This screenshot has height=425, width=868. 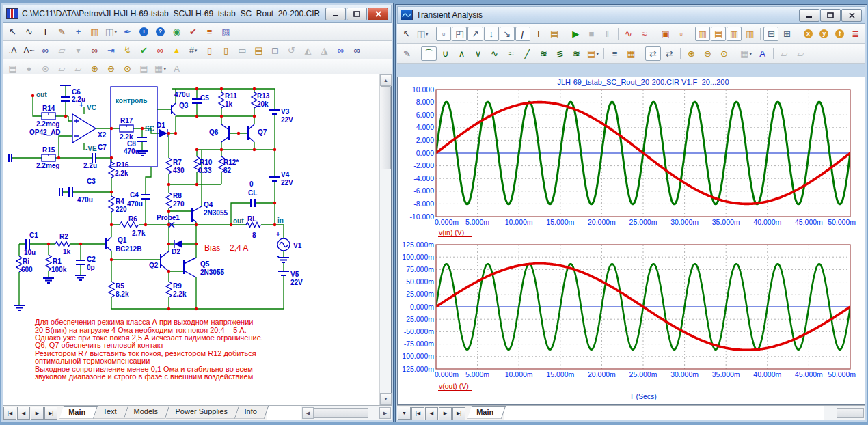 I want to click on panel-top-icon: ▤, so click(x=718, y=34).